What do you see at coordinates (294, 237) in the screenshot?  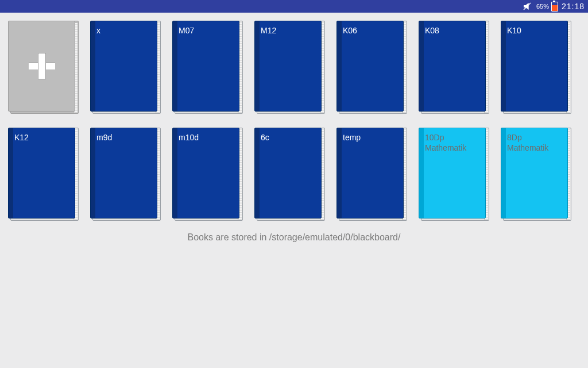 I see `storage-path-message: Books are stored in /storage/emulated/0/…` at bounding box center [294, 237].